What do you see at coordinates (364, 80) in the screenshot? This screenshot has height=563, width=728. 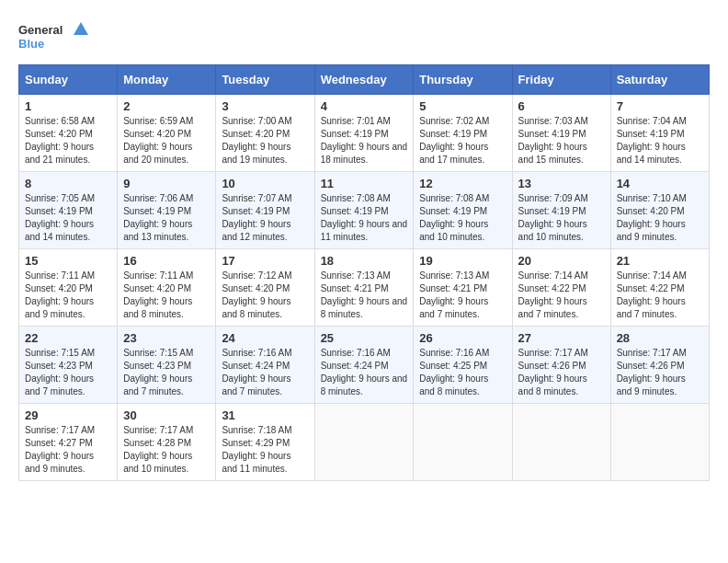 I see `weekday-header-wednesday: Wednesday` at bounding box center [364, 80].